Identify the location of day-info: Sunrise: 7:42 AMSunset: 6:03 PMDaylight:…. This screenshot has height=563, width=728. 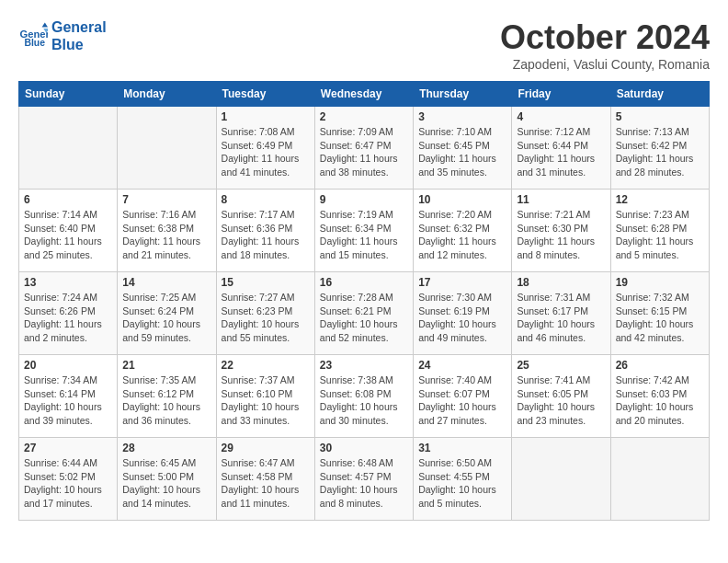
(660, 401).